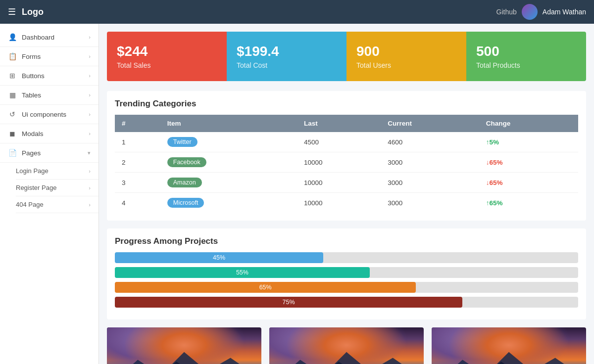 The height and width of the screenshot is (364, 594). Describe the element at coordinates (90, 56) in the screenshot. I see `chevron-forms: ›` at that location.